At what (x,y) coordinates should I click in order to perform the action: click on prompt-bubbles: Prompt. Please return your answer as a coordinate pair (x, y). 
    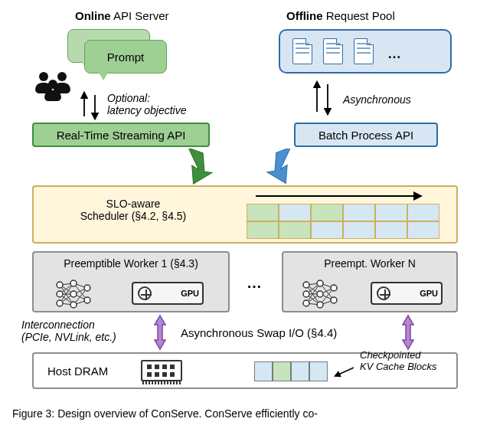
    Looking at the image, I should click on (114, 56).